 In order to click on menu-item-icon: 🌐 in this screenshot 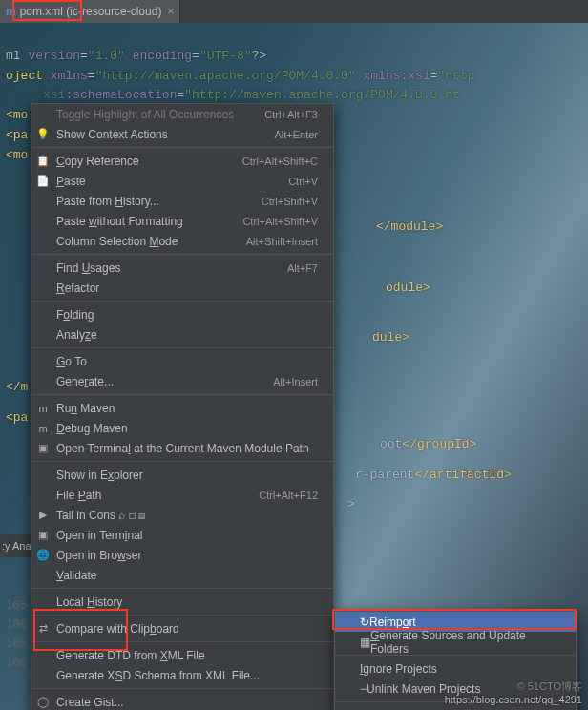, I will do `click(43, 555)`.